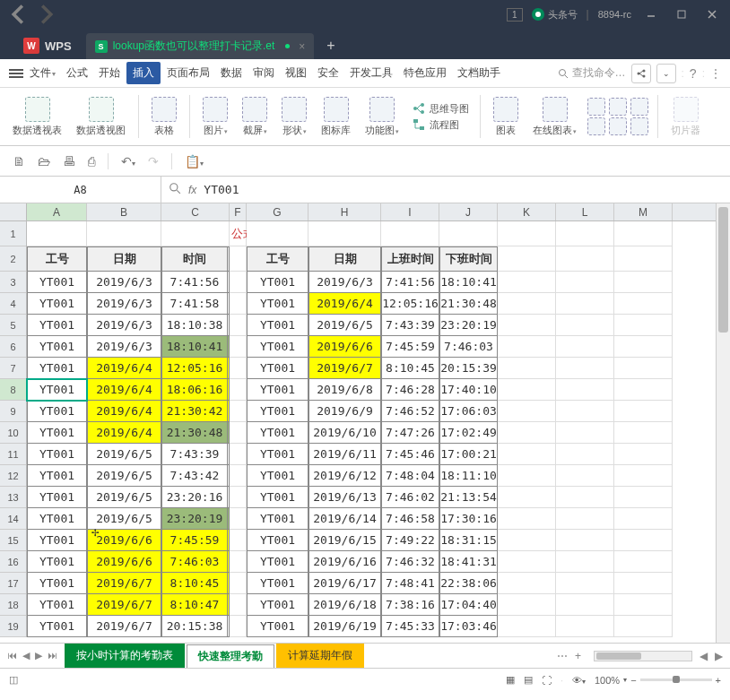 The height and width of the screenshot is (700, 730). What do you see at coordinates (81, 190) in the screenshot?
I see `name-box: A8` at bounding box center [81, 190].